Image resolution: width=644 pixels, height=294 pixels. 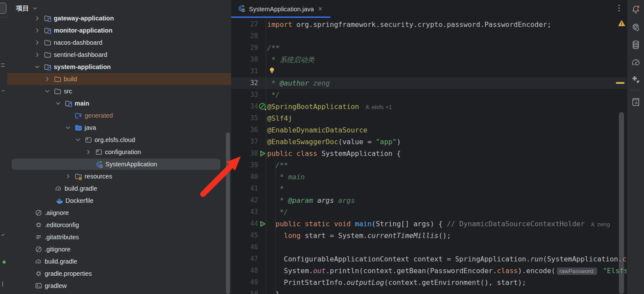 What do you see at coordinates (39, 286) in the screenshot?
I see `terminal-file-icon` at bounding box center [39, 286].